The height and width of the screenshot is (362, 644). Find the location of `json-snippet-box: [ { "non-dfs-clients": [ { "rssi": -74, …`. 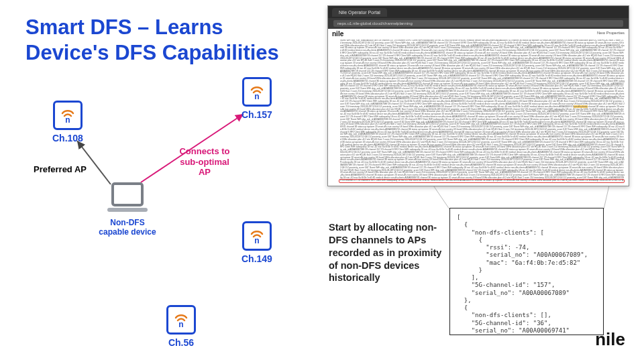

json-snippet-box: [ { "non-dfs-clients": [ { "rssi": -74, … is located at coordinates (527, 272).